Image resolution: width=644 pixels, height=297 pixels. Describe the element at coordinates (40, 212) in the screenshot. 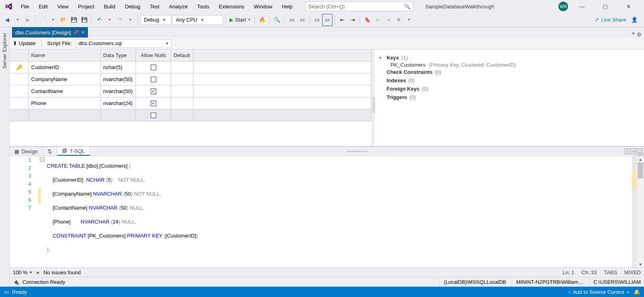

I see `change-margin` at that location.